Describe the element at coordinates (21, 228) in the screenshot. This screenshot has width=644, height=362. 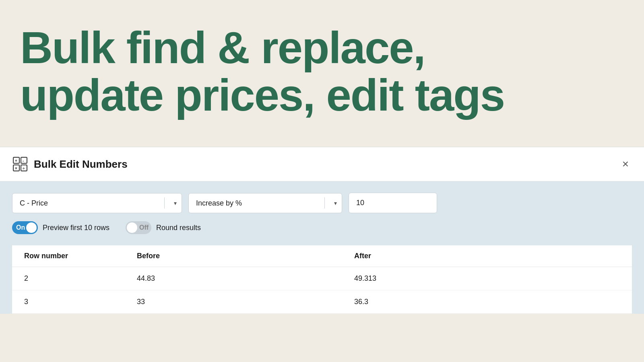
I see `toggle-on-label: on` at that location.